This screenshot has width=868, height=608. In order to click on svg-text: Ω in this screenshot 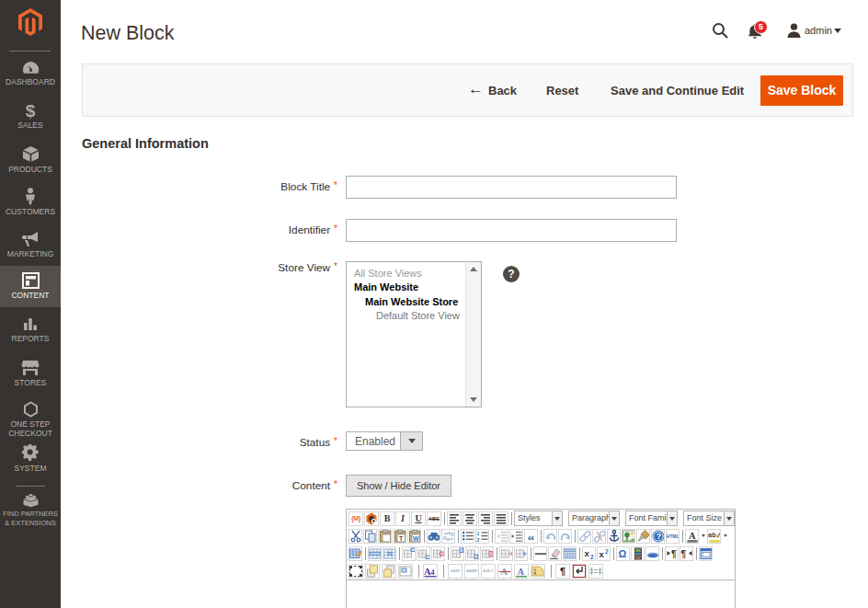, I will do `click(622, 554)`.